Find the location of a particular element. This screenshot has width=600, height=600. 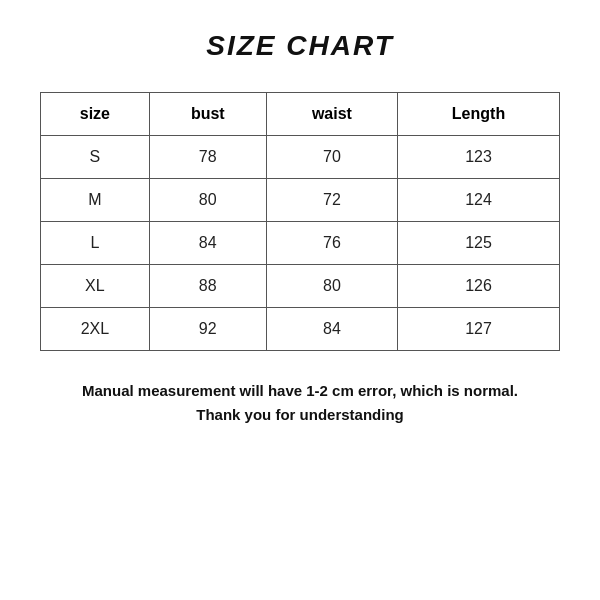

table-cell: M is located at coordinates (96, 200).